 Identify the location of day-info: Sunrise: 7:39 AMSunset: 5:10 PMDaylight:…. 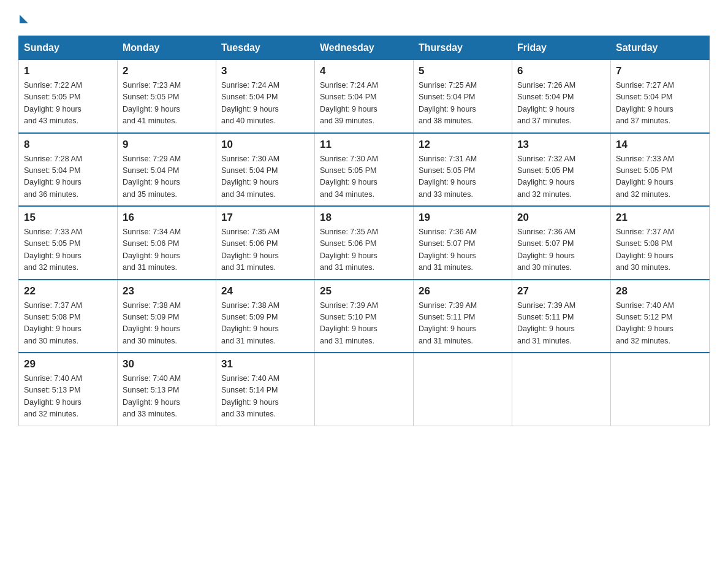
(364, 324).